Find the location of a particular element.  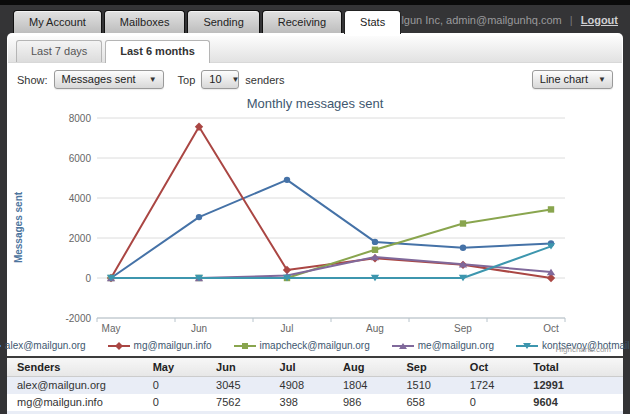

x-tick-label: Jun is located at coordinates (199, 328).